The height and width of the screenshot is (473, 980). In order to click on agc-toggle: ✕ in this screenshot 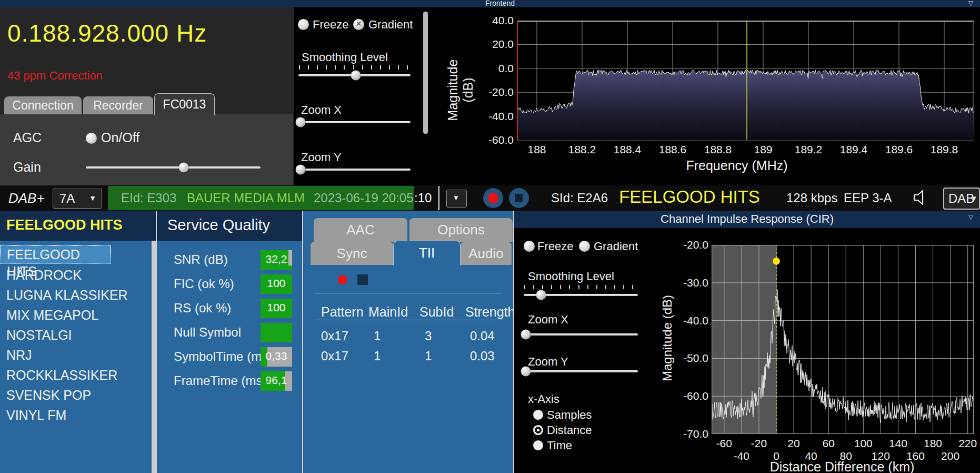, I will do `click(92, 138)`.